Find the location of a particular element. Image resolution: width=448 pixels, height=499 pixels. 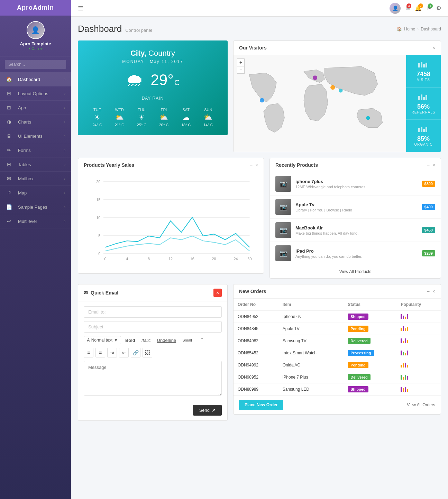

sidebar-item-app: ⊟ App › is located at coordinates (35, 108).